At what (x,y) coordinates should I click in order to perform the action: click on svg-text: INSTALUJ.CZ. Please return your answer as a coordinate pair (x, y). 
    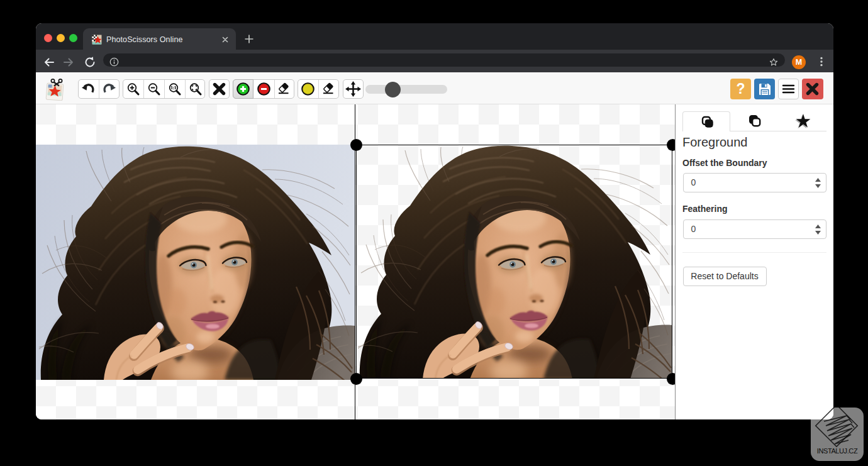
    Looking at the image, I should click on (838, 451).